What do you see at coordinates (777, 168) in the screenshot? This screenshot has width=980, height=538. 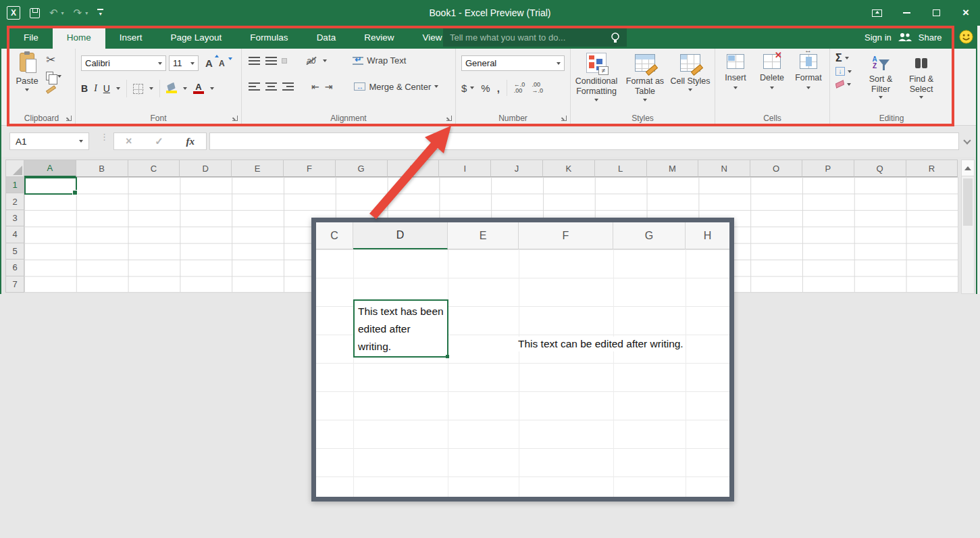 I see `column-header: O` at bounding box center [777, 168].